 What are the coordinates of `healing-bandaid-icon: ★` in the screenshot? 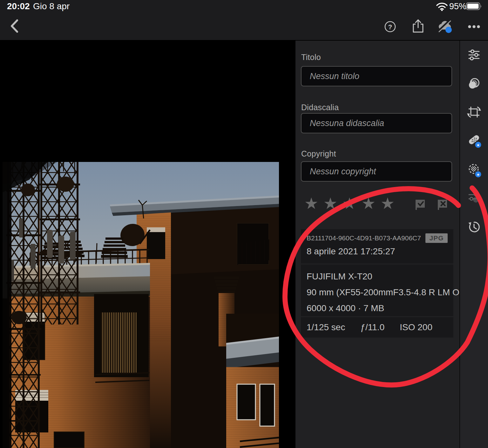 It's located at (474, 140).